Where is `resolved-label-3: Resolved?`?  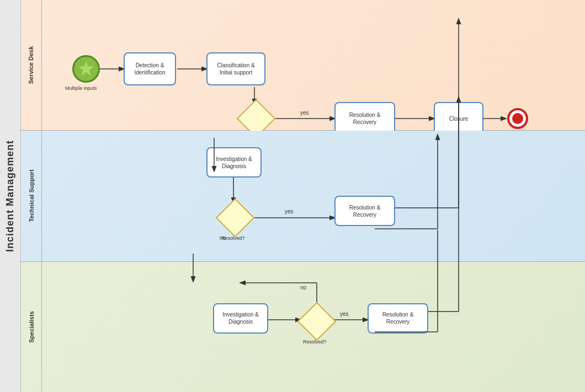
resolved-label-3: Resolved? is located at coordinates (315, 342).